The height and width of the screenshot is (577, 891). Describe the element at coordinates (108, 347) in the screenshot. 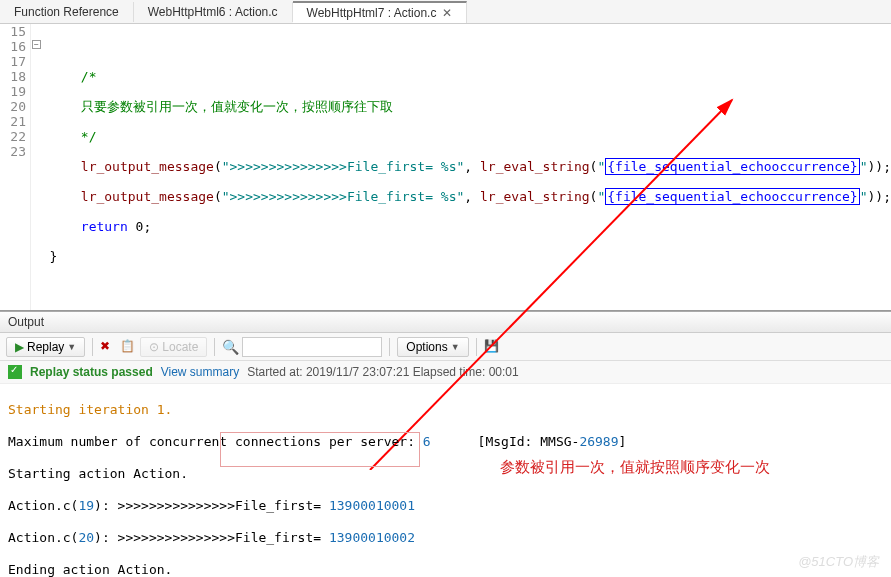

I see `delete-icon: ✖` at that location.